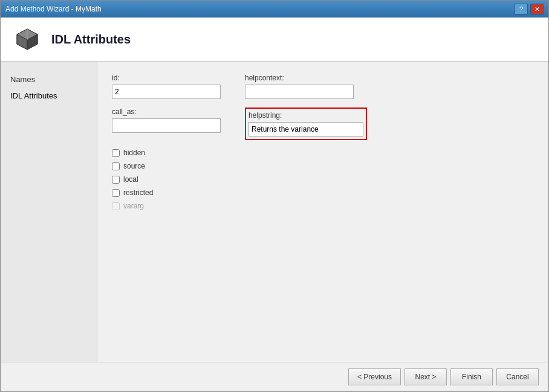 The image size is (549, 392). What do you see at coordinates (116, 167) in the screenshot?
I see `source-checkbox` at bounding box center [116, 167].